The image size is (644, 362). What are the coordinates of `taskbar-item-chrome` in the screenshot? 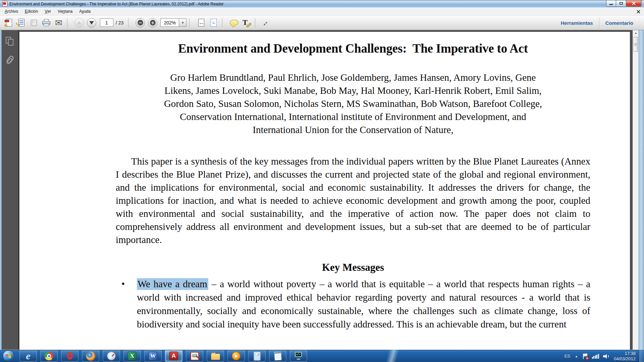 It's located at (49, 356).